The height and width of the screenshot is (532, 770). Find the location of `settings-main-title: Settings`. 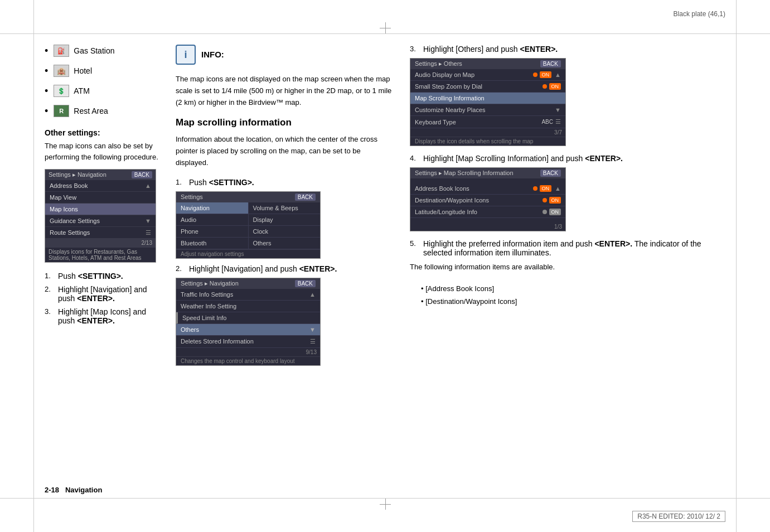

settings-main-title: Settings is located at coordinates (192, 197).